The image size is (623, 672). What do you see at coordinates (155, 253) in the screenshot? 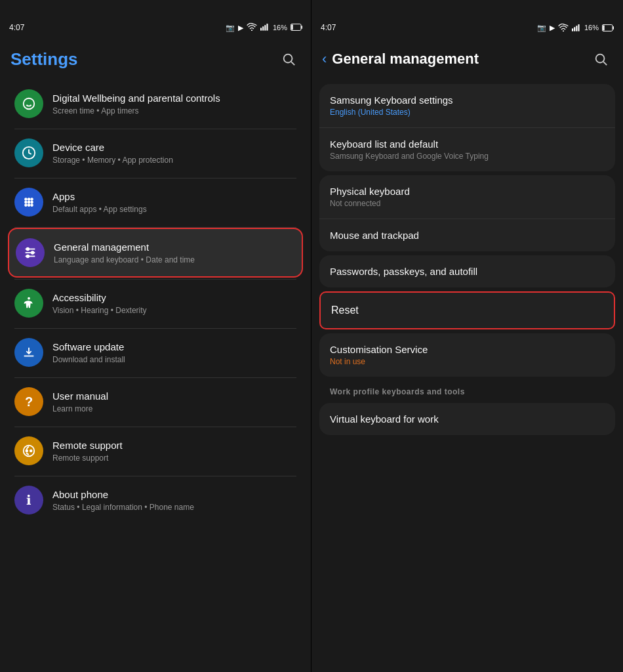
I see `setting-item-general-management: General management Language and keyboard…` at bounding box center [155, 253].